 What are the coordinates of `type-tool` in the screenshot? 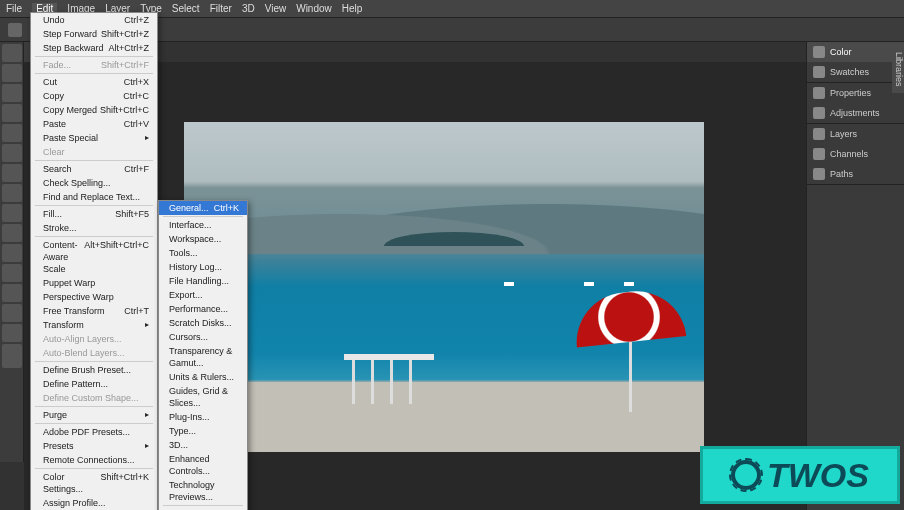 It's located at (12, 273).